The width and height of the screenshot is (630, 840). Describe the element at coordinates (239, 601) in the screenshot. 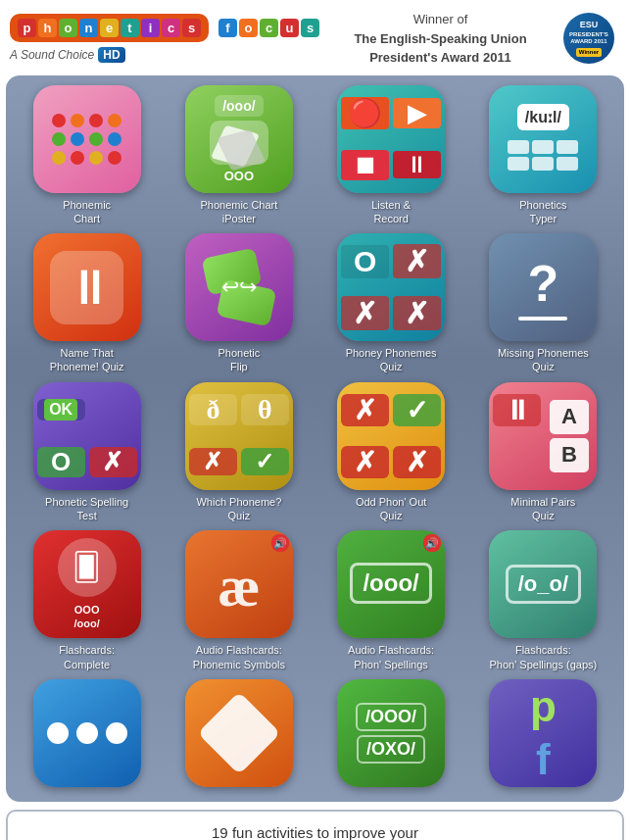

I see `app-audio-phonemic: æ 🔊 Audio Flashcards:Phonemic Symbols` at that location.